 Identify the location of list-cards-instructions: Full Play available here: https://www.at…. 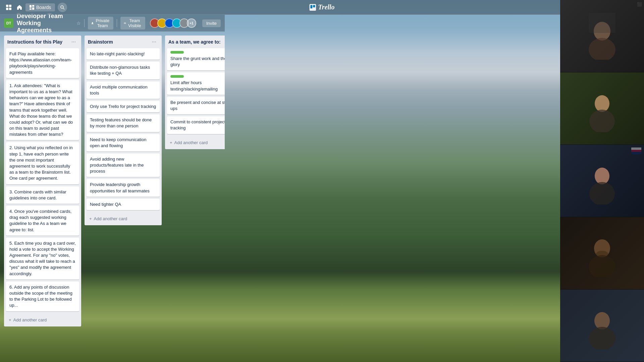
(43, 181).